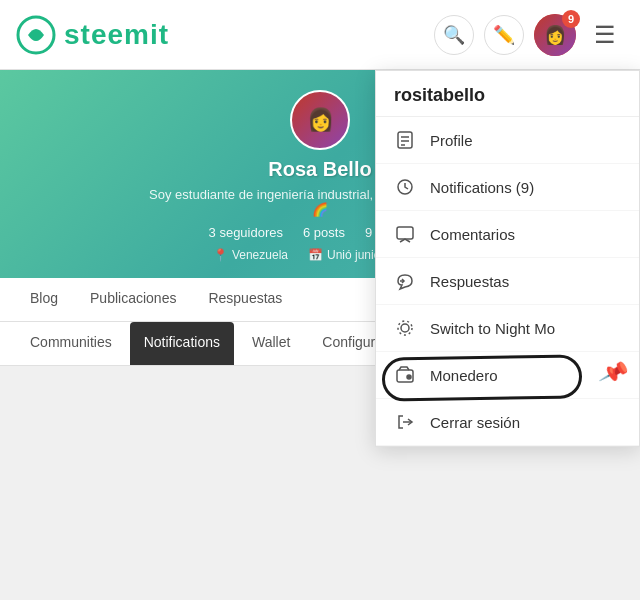 The height and width of the screenshot is (600, 640). What do you see at coordinates (71, 344) in the screenshot?
I see `tab-communities: Communities` at bounding box center [71, 344].